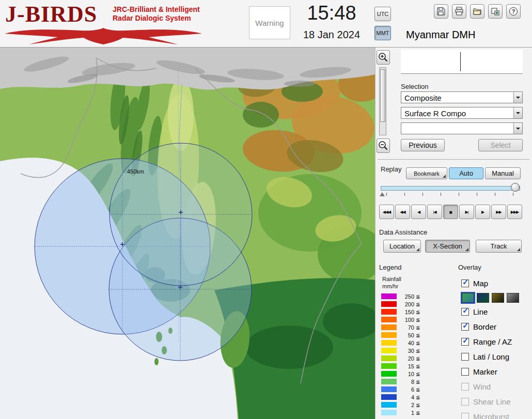  Describe the element at coordinates (408, 382) in the screenshot. I see `legend-value: 8` at that location.